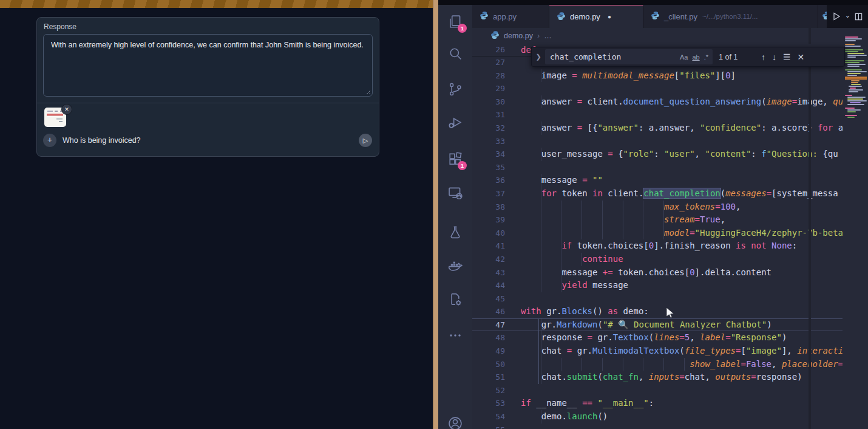 The height and width of the screenshot is (429, 868). Describe the element at coordinates (657, 312) in the screenshot. I see `code-line-46: 46with gr.Blocks() as demo:` at that location.